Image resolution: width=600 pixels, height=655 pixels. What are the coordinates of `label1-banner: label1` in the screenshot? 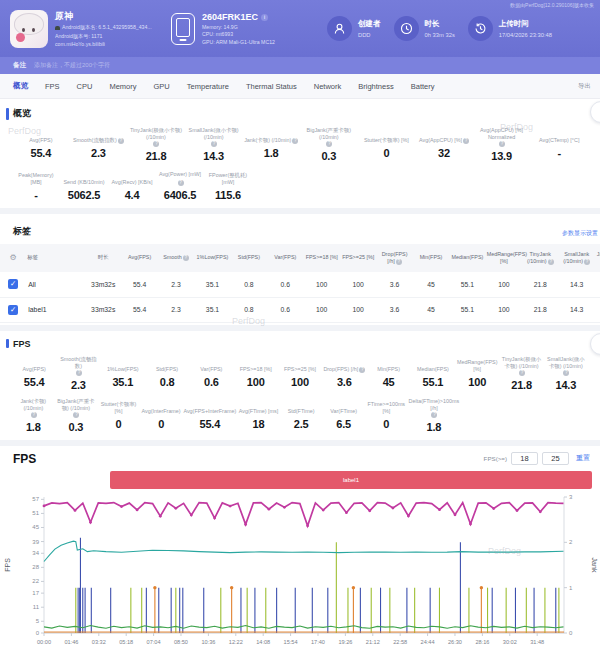 It's located at (351, 480).